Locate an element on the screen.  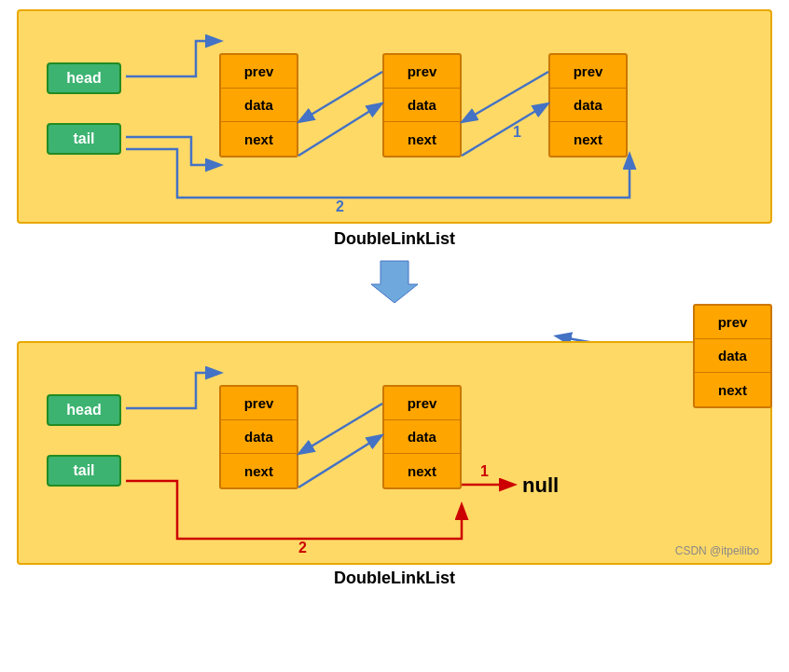
node-bottom-1-prev: prev is located at coordinates (259, 404).